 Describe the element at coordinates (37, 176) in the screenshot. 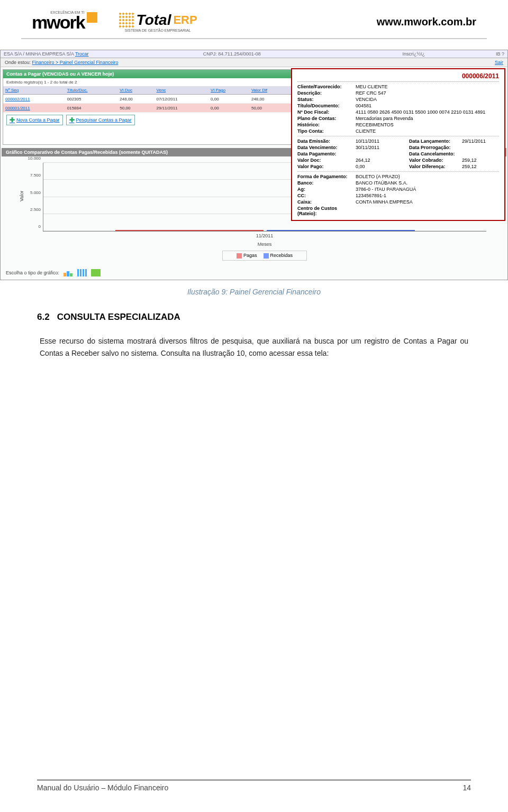

I see `y-tick: 7.500` at that location.